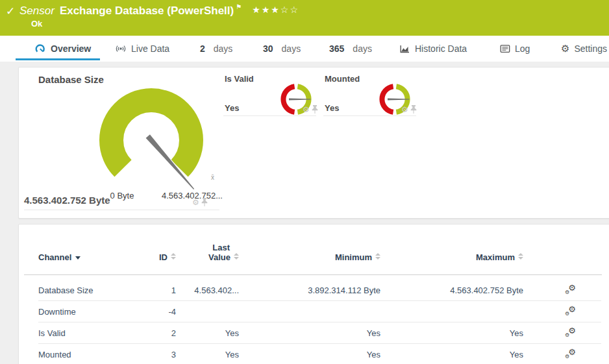 This screenshot has width=609, height=364. I want to click on tab-live-data: Live Data, so click(142, 49).